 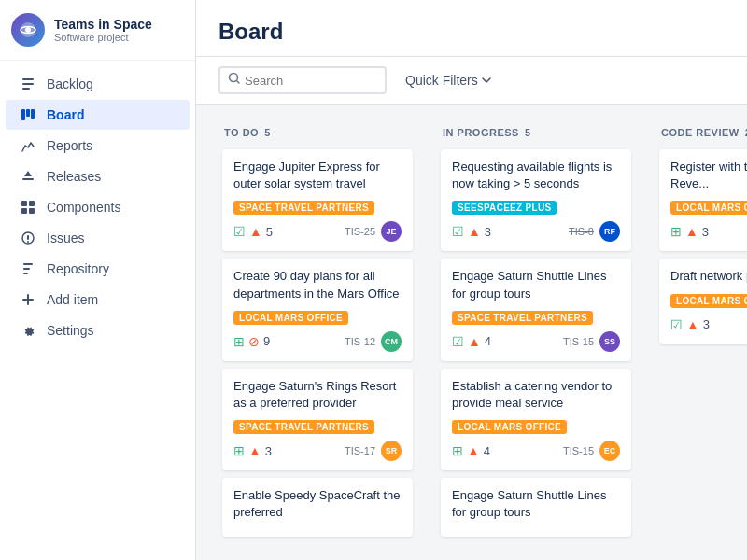 What do you see at coordinates (317, 420) in the screenshot?
I see `card-tis17: Engage Saturn's Rings Resort as a prefer…` at bounding box center [317, 420].